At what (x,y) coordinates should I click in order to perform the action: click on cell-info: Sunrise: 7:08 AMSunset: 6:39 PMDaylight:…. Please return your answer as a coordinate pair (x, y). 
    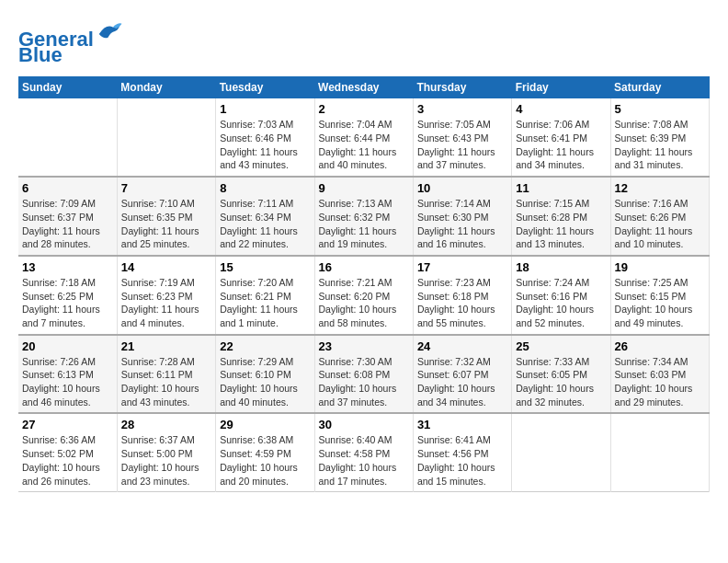
    Looking at the image, I should click on (660, 145).